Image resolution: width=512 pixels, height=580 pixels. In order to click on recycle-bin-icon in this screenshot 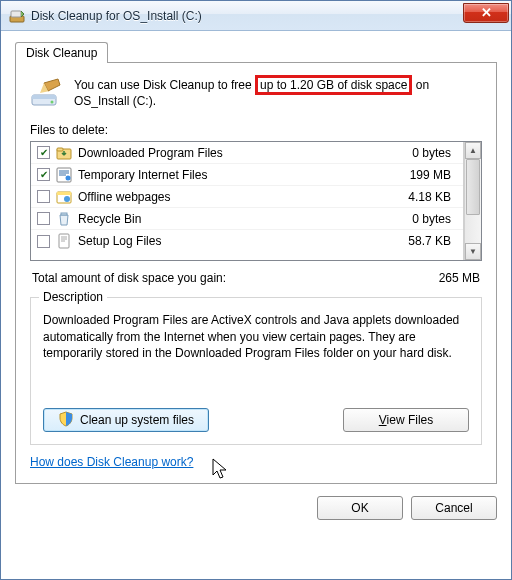, I will do `click(64, 219)`.